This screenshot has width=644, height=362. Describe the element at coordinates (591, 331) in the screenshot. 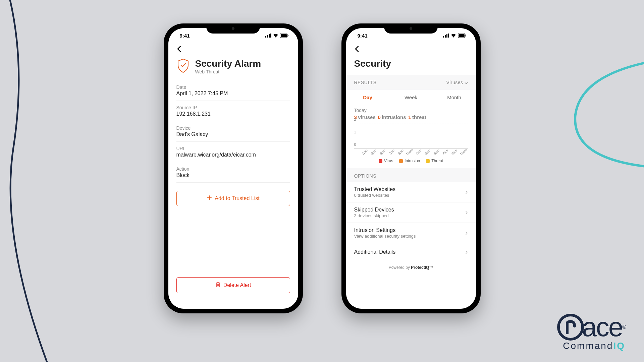

I see `brand-logo: ace® CommandIQ` at that location.